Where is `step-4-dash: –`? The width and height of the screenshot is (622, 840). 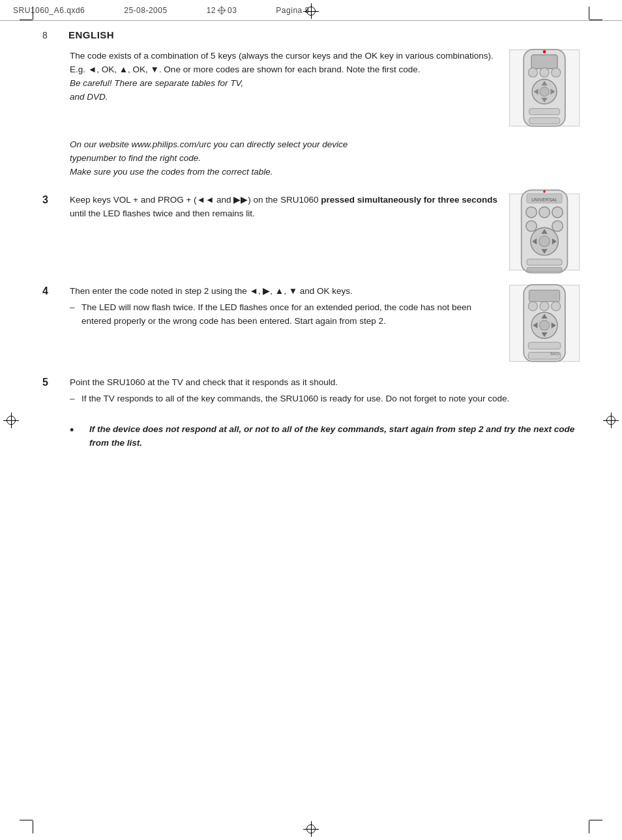
step-4-dash: – is located at coordinates (76, 315).